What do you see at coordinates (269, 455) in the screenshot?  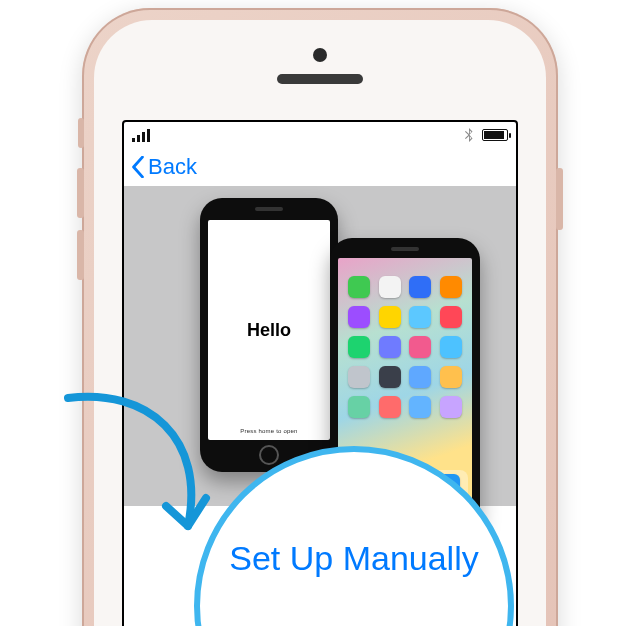 I see `home-button-icon` at bounding box center [269, 455].